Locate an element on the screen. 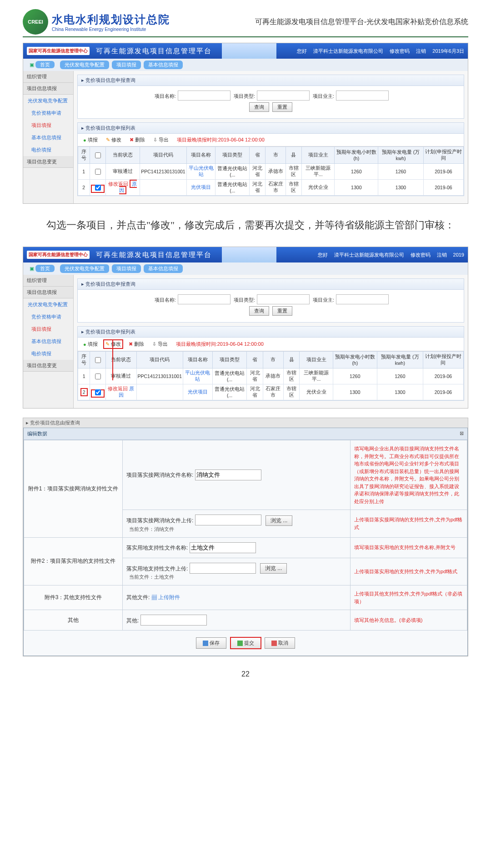 The image size is (491, 868). submit-button: 提交 is located at coordinates (246, 643).